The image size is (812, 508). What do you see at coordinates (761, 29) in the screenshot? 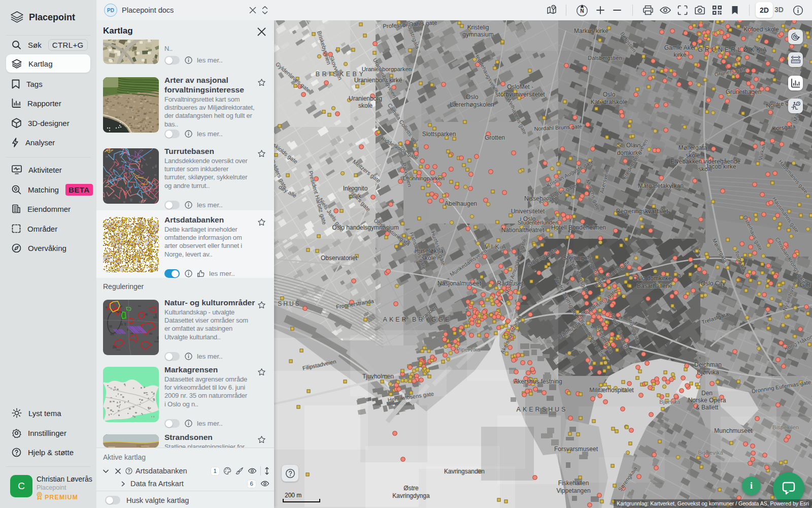
I see `svg-text: Kofoed skole` at bounding box center [761, 29].